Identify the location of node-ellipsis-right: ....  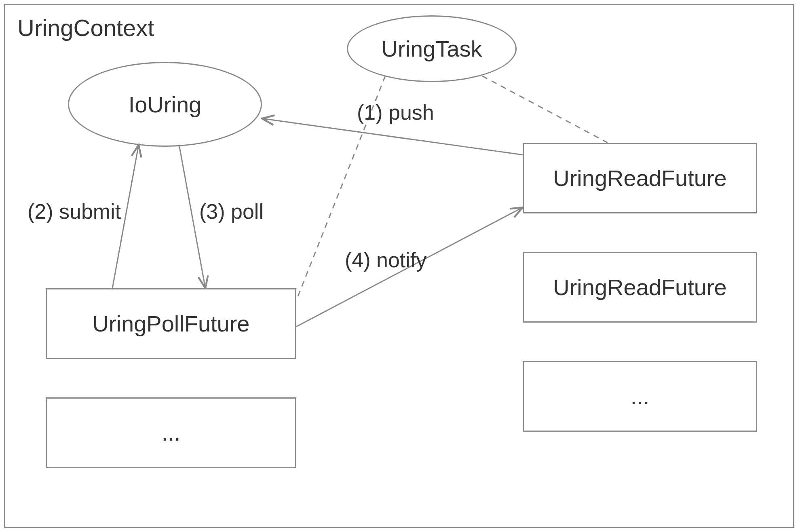
(640, 396).